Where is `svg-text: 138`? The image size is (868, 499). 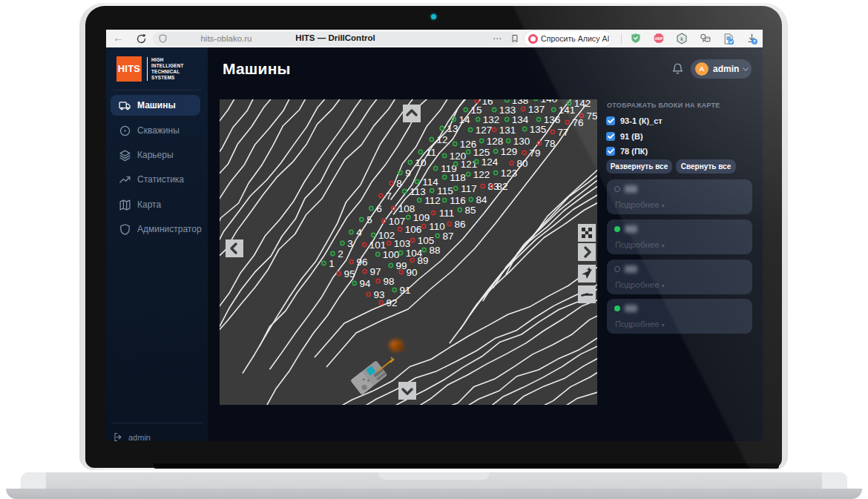
svg-text: 138 is located at coordinates (521, 102).